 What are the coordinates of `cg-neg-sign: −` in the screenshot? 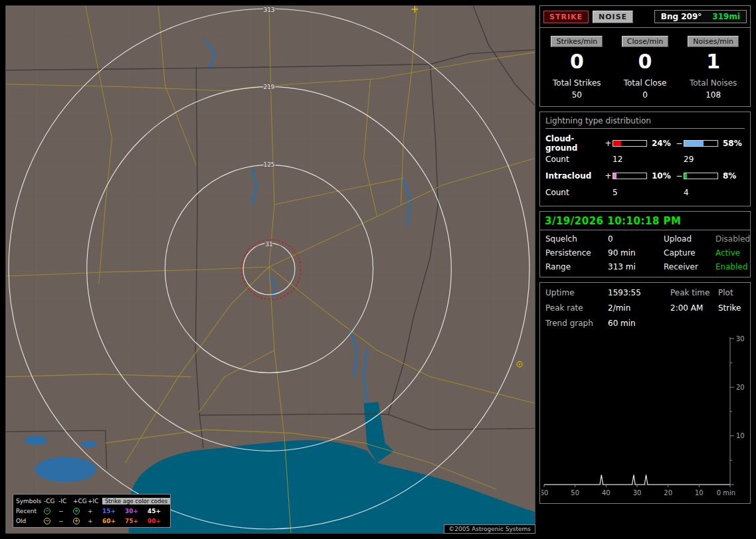 It's located at (679, 143).